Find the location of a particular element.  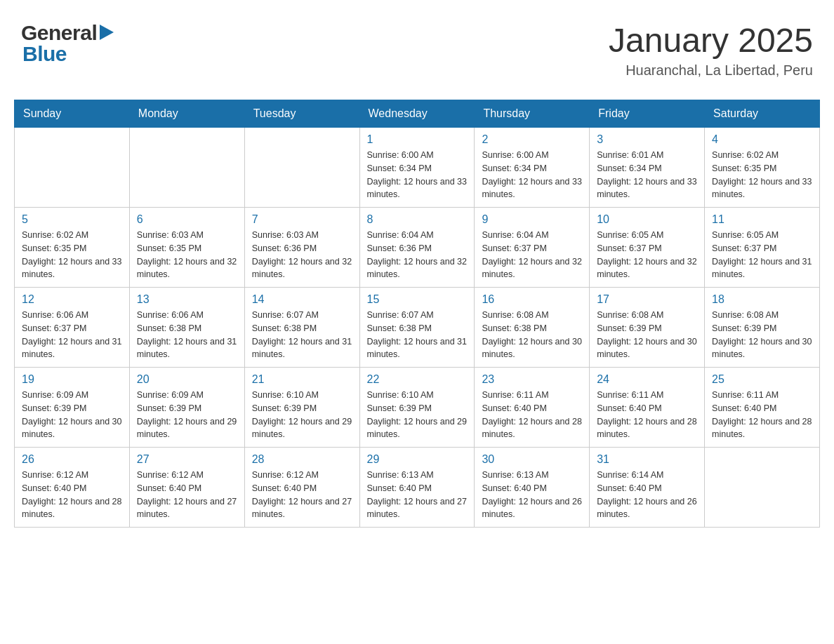

calendar-cell: 11Sunrise: 6:05 AM Sunset: 6:37 PM Dayli… is located at coordinates (762, 248).